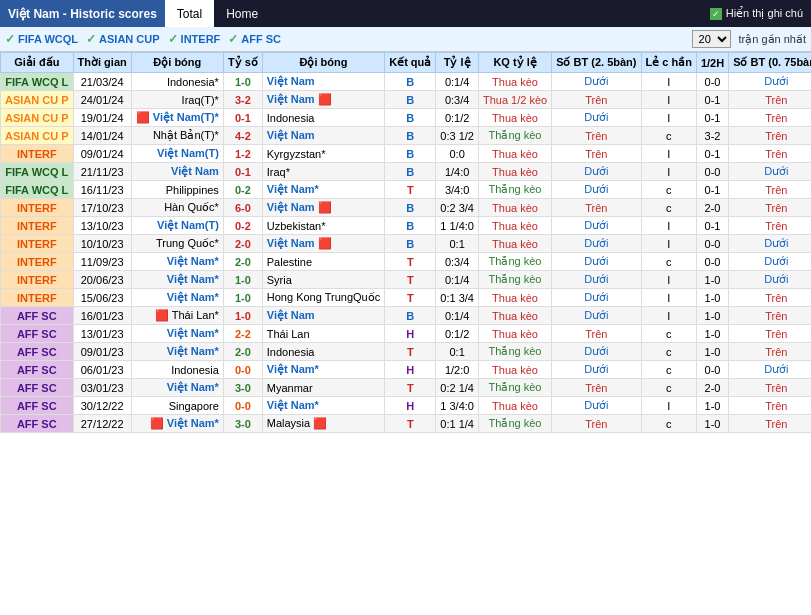 The width and height of the screenshot is (811, 615). Describe the element at coordinates (458, 388) in the screenshot. I see `cell-ty-le: 0:2 1/4` at that location.